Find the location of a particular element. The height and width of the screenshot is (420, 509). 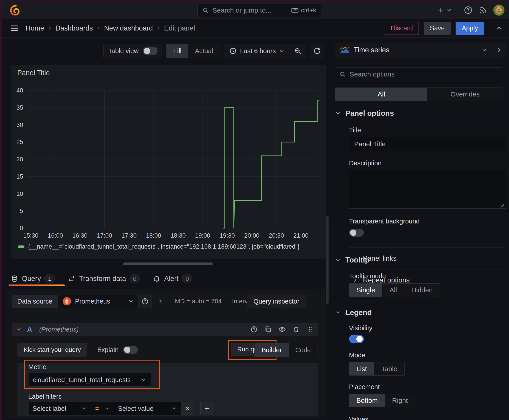

resize-corner-icon is located at coordinates (501, 204).